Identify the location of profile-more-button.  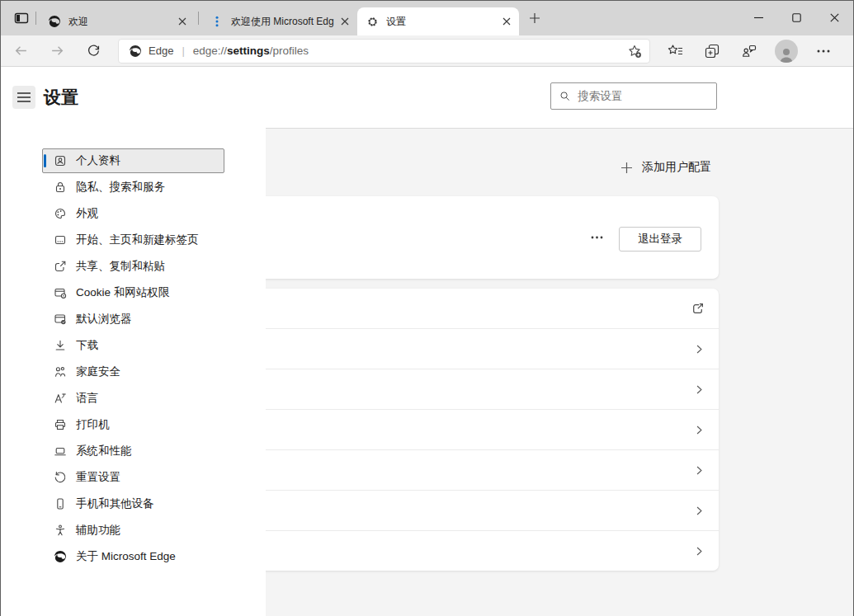
(597, 237).